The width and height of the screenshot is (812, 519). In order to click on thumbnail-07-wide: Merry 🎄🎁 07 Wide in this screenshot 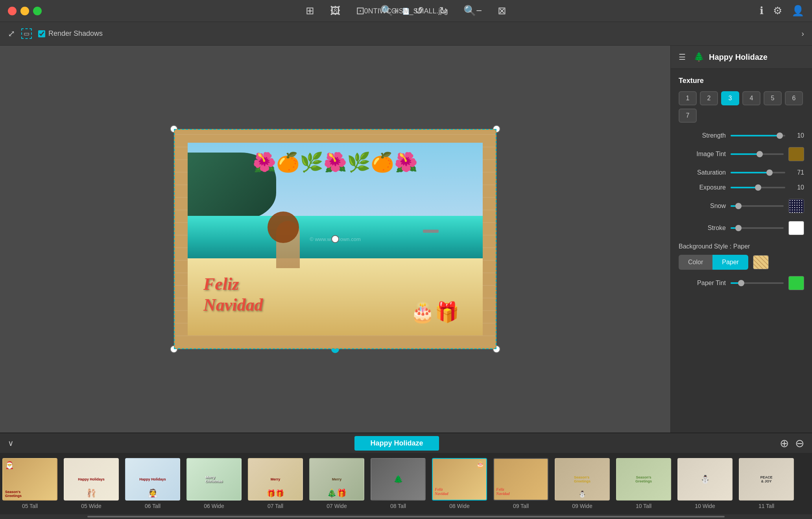, I will do `click(337, 484)`.